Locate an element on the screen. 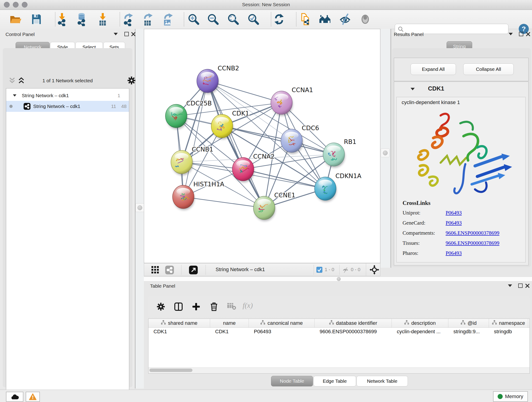 This screenshot has width=532, height=402. node-CDKN1A is located at coordinates (326, 189).